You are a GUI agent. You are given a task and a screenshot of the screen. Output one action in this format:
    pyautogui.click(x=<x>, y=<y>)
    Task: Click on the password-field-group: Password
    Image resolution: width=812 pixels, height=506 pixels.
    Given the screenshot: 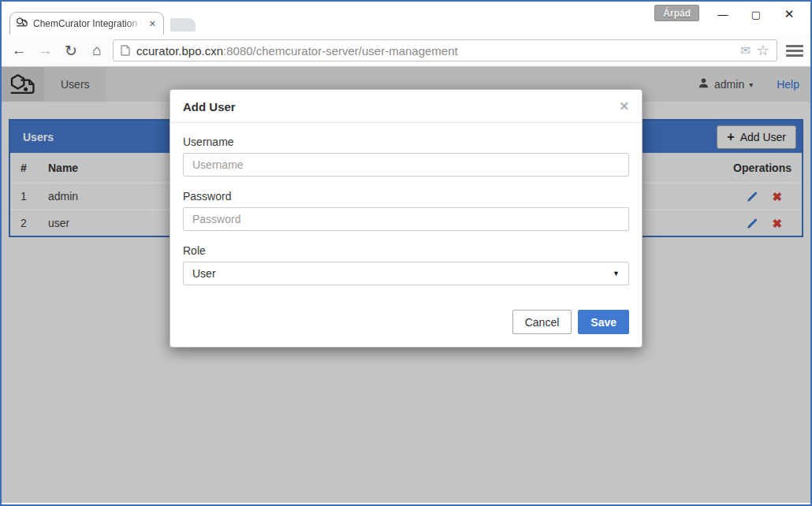 What is the action you would take?
    pyautogui.click(x=406, y=210)
    